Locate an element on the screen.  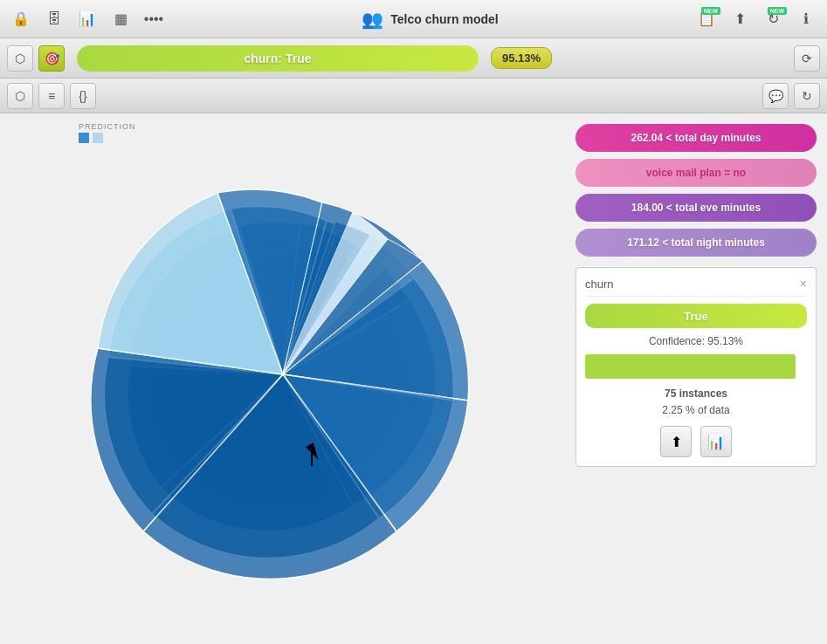
feature-bar-4: 171.12 < total night minutes is located at coordinates (696, 243).